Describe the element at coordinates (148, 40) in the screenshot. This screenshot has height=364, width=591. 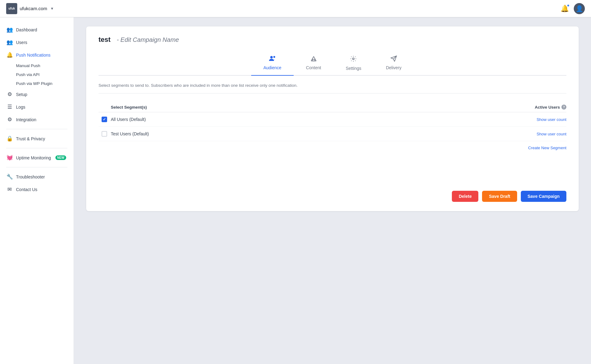
I see `edit-campaign-link: - Edit Campaign Name` at that location.